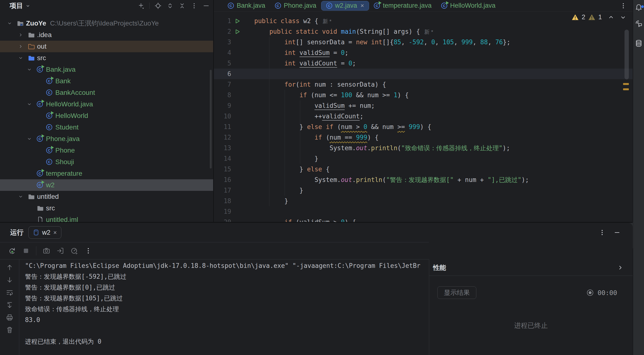 The height and width of the screenshot is (355, 644). I want to click on tab-list-more-icon, so click(624, 6).